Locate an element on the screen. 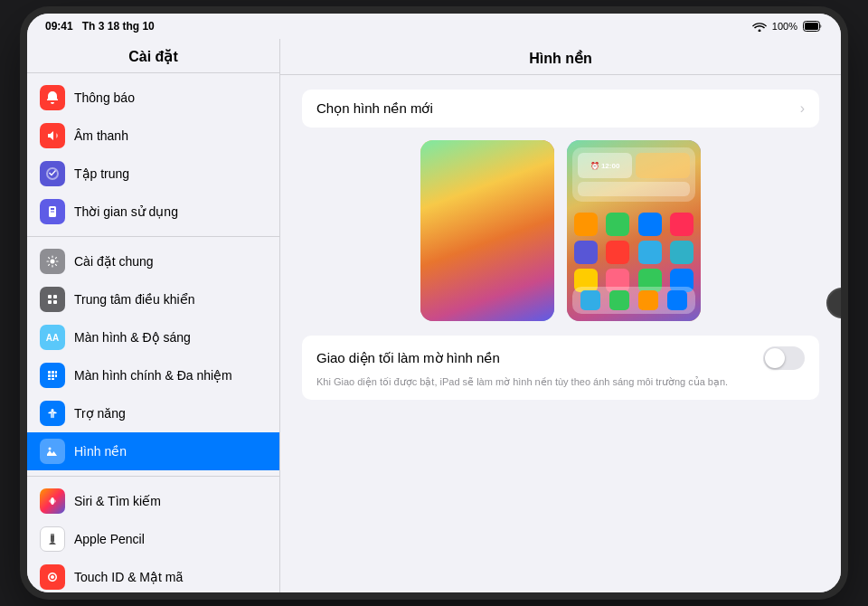 This screenshot has height=606, width=868. sidebar-item-thong-bao: Thông báo is located at coordinates (154, 98).